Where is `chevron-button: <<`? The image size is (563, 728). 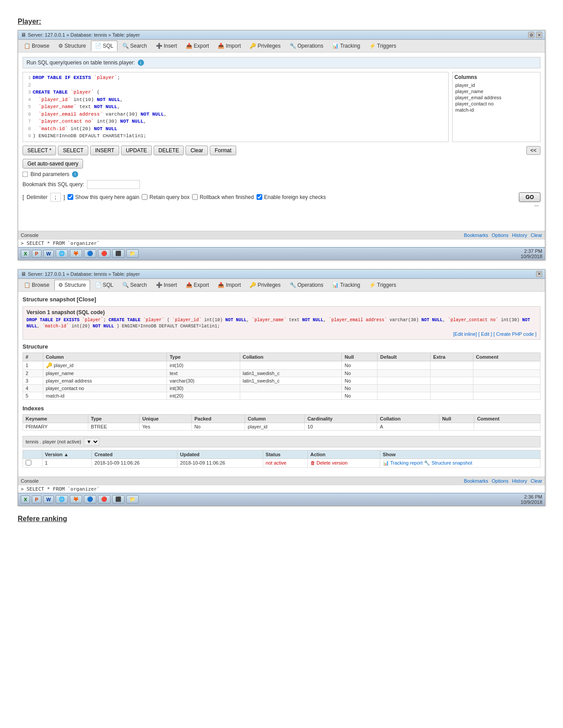 chevron-button: << is located at coordinates (533, 150).